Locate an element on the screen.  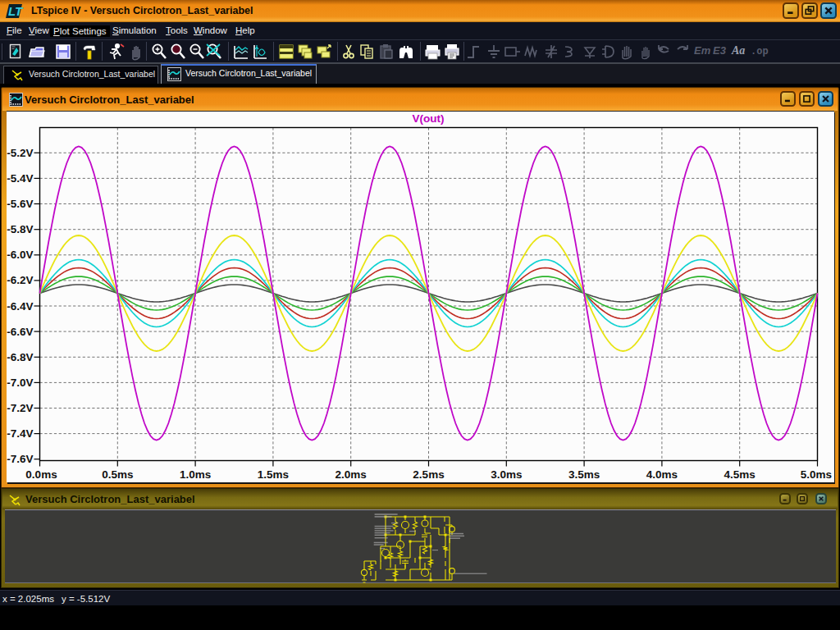
svg-text: -6.2V is located at coordinates (20, 281).